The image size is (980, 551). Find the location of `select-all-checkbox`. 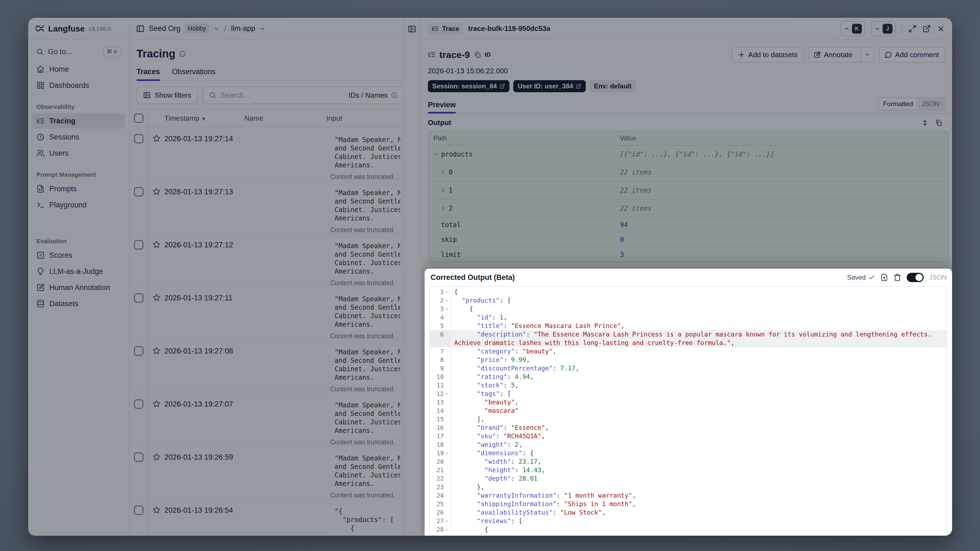

select-all-checkbox is located at coordinates (138, 118).